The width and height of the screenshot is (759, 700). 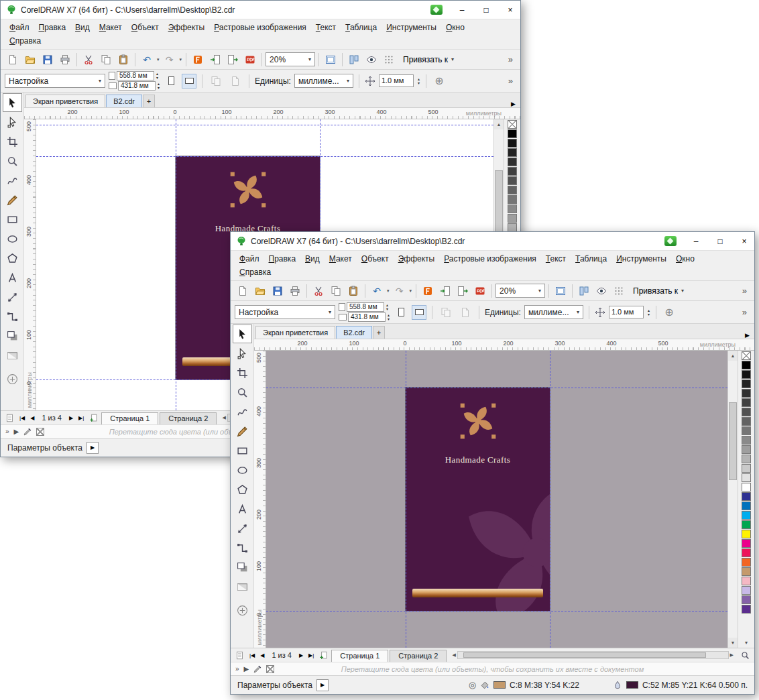 What do you see at coordinates (323, 655) in the screenshot?
I see `add-page-button` at bounding box center [323, 655].